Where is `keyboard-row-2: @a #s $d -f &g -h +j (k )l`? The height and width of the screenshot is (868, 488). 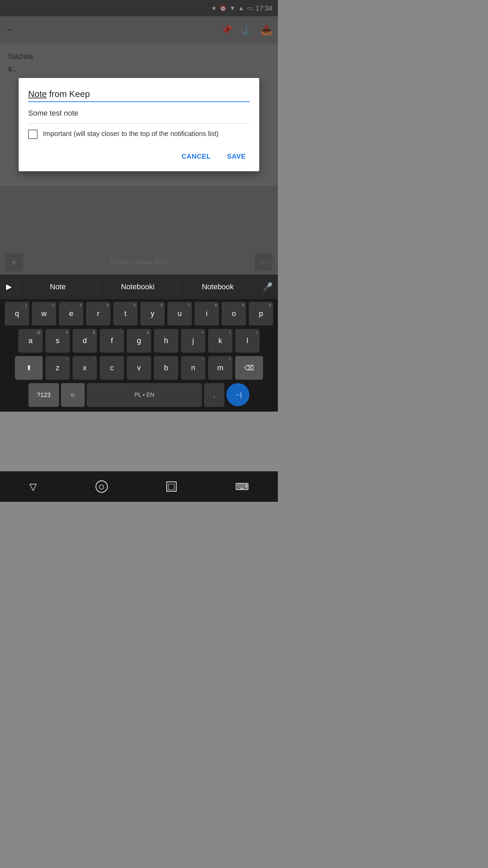 keyboard-row-2: @a #s $d -f &g -h +j (k )l is located at coordinates (139, 341).